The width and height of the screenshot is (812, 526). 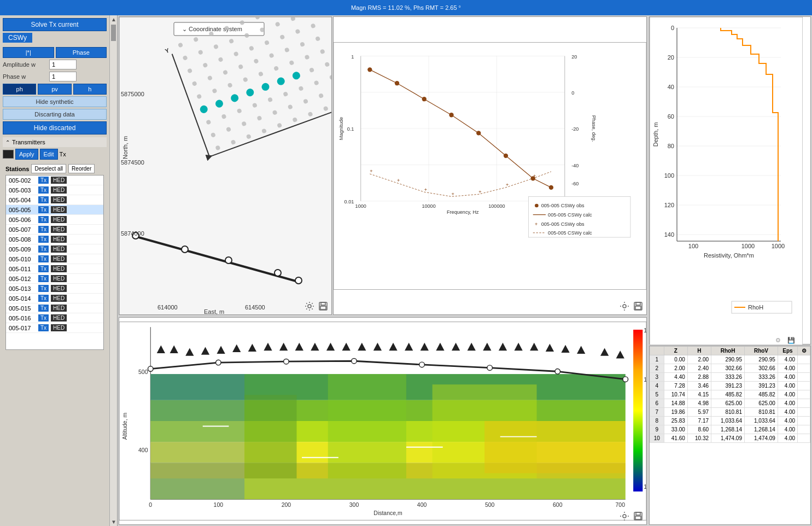 What do you see at coordinates (731, 421) in the screenshot?
I see `table-row: 8 25.83 7.17 1,033.64 1,033.64 4.00` at bounding box center [731, 421].